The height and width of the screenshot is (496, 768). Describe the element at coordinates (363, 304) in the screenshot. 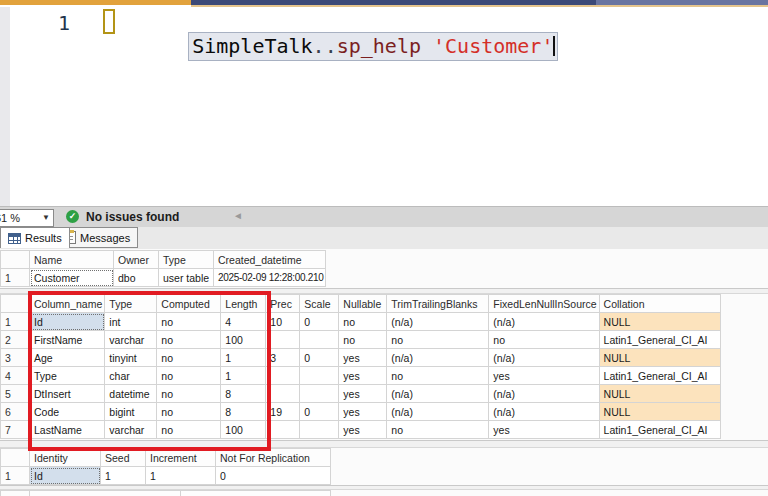

I see `column-header: Nullable` at that location.